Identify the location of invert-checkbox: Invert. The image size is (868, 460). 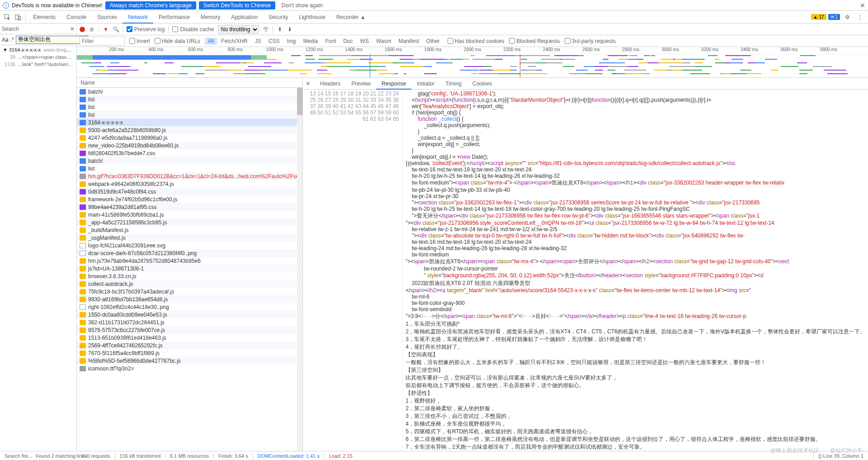
(140, 41).